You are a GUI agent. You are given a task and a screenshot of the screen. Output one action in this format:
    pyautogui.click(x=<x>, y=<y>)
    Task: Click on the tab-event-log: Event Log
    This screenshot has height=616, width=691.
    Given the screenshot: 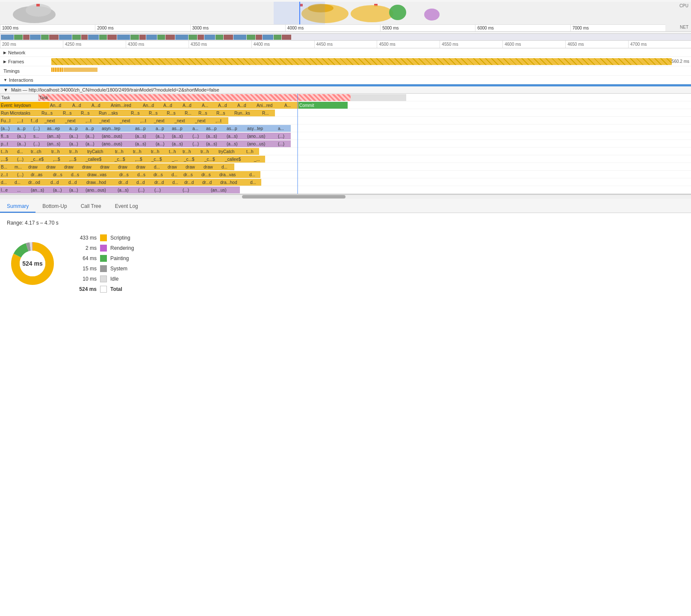 What is the action you would take?
    pyautogui.click(x=127, y=207)
    